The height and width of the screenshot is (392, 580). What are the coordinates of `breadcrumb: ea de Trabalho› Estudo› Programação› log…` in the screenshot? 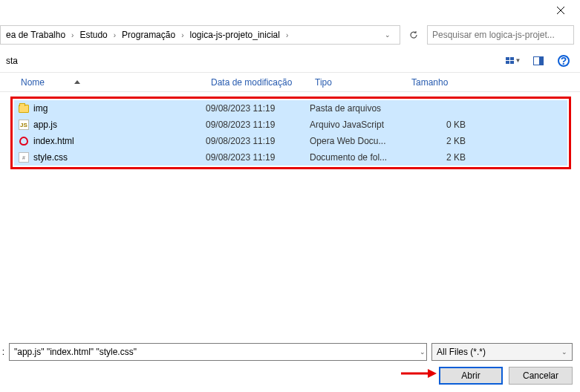 It's located at (201, 35).